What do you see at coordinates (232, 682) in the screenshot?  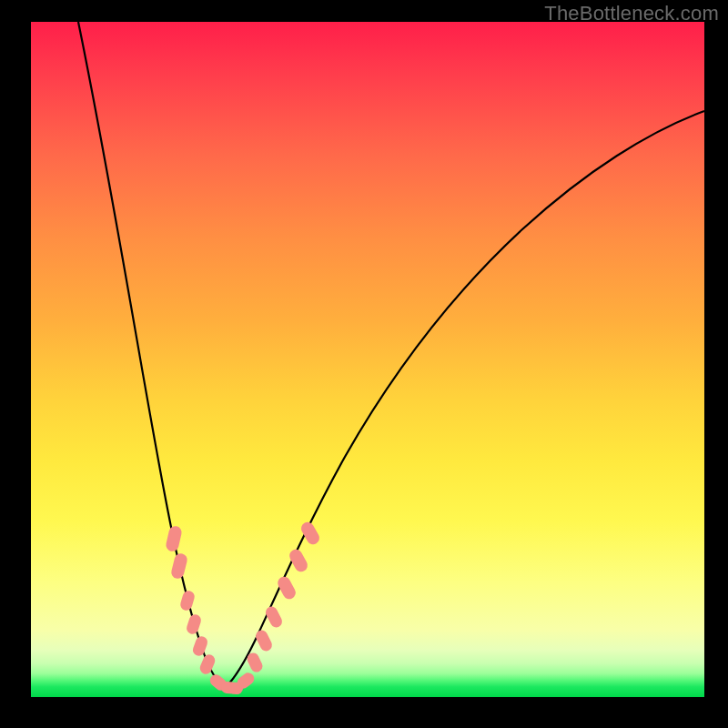 I see `bead-cluster-bottom` at bounding box center [232, 682].